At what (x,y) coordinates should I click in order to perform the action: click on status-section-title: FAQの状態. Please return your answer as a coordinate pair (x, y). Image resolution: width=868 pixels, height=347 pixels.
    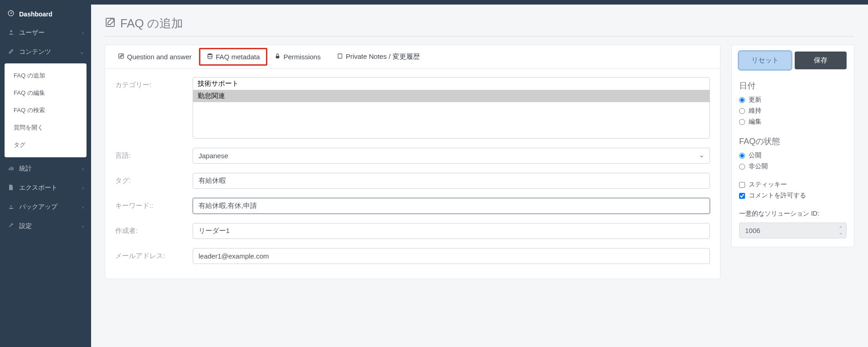
    Looking at the image, I should click on (793, 141).